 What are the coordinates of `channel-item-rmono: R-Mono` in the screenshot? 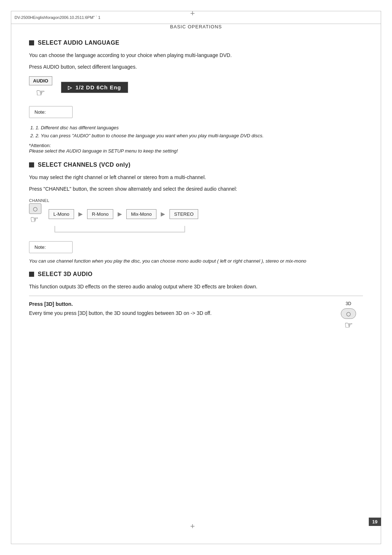 It's located at (100, 214).